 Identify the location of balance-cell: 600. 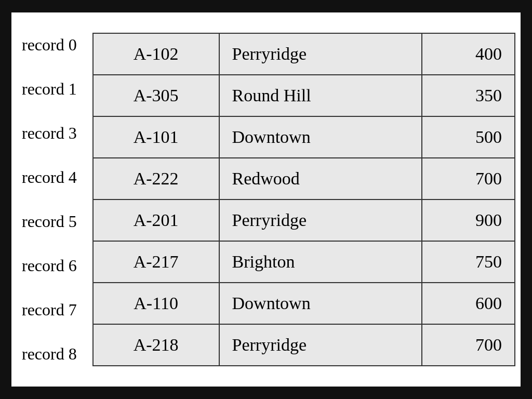
(469, 303).